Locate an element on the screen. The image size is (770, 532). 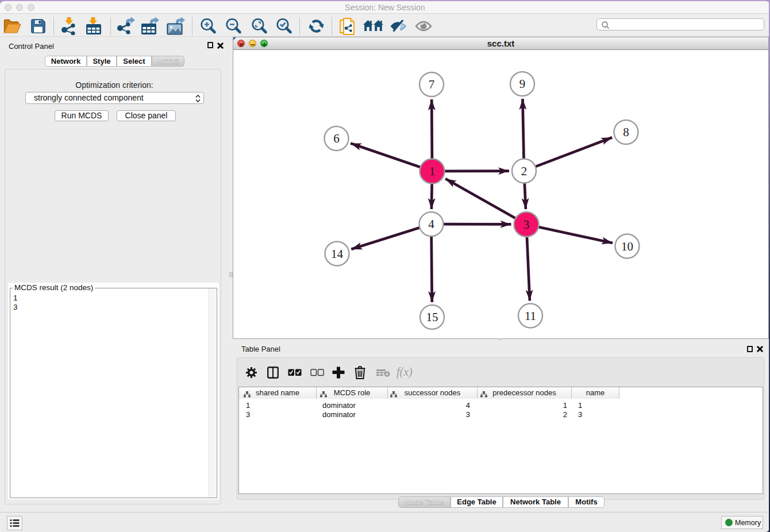
svg-text: 8 is located at coordinates (626, 132).